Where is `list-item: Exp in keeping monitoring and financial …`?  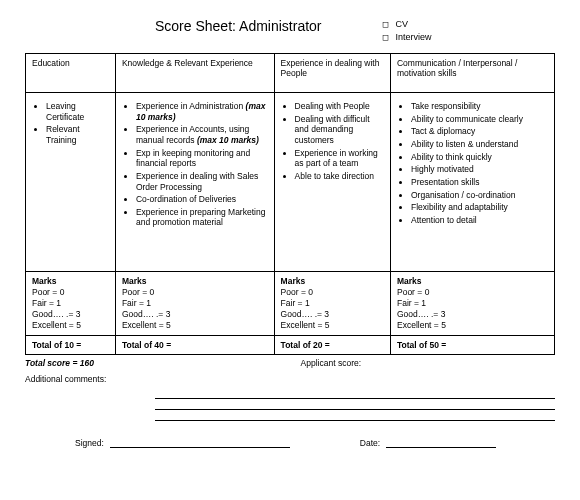
list-item: Exp in keeping monitoring and financial … is located at coordinates (202, 158).